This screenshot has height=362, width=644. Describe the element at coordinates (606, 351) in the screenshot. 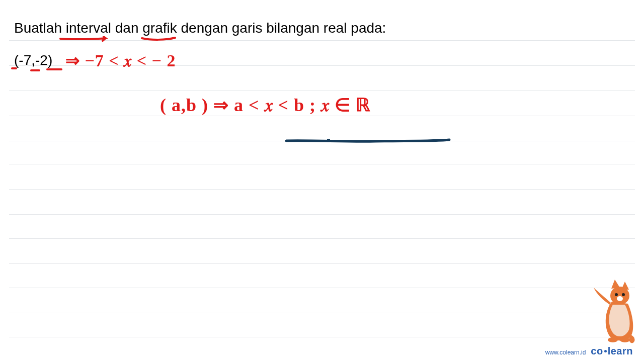

I see `brand-dot-icon` at that location.